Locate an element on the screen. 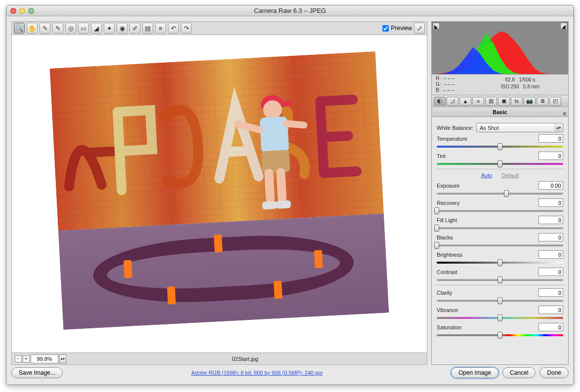 The image size is (580, 392). recovery-slider-thumb is located at coordinates (437, 211).